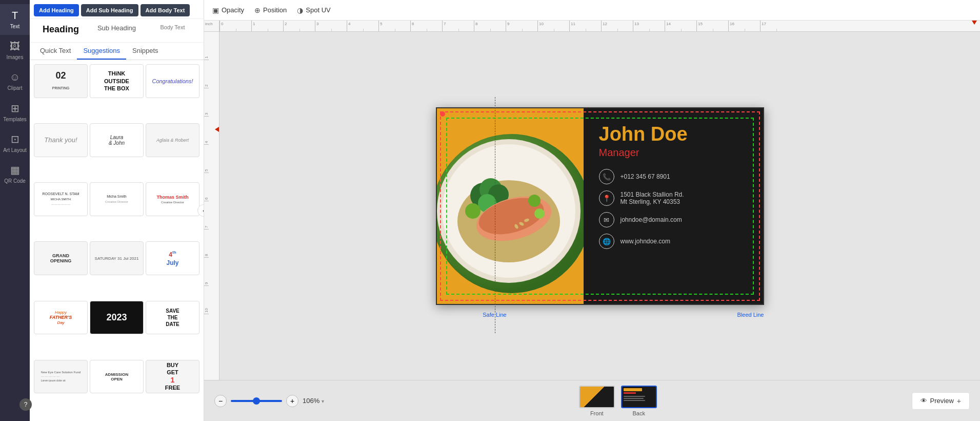 This screenshot has width=980, height=421. Describe the element at coordinates (15, 50) in the screenshot. I see `sidebar-item-images: 🖼 Images` at that location.